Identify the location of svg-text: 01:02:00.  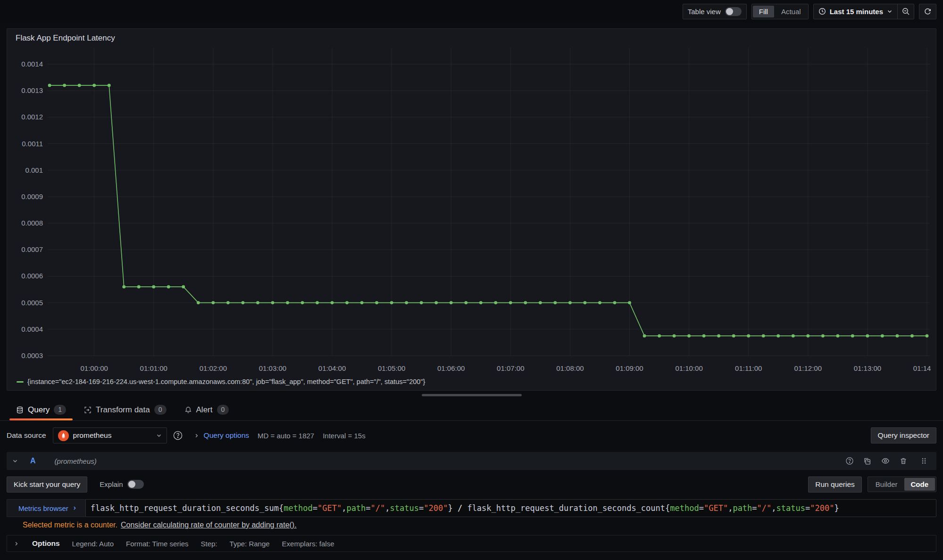
(213, 368).